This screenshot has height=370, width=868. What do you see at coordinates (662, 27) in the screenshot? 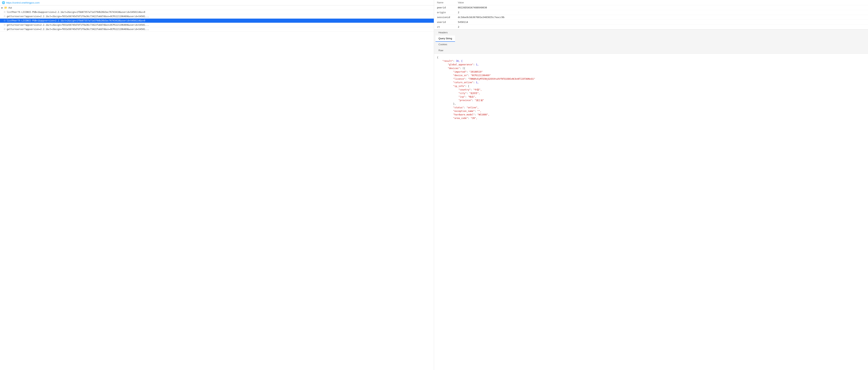
I see `nv-val-ct: 2` at bounding box center [662, 27].